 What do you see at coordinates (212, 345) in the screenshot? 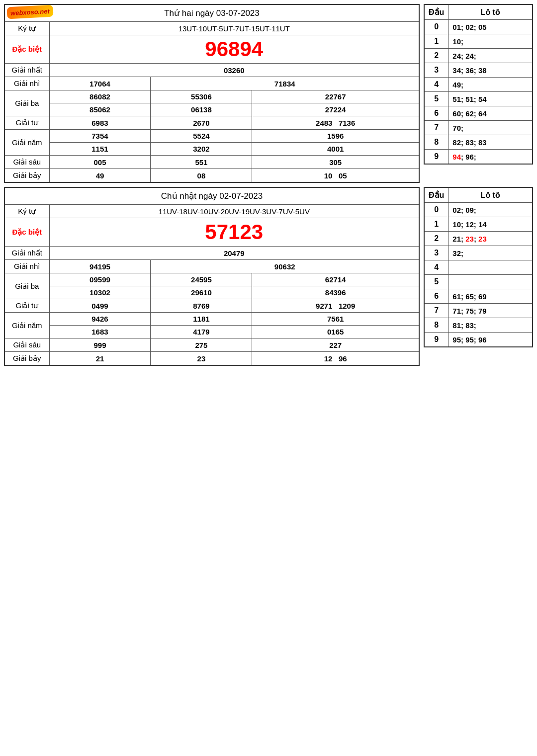
I see `giai-sau-row-2: Giải sáu 999 275 227` at bounding box center [212, 345].